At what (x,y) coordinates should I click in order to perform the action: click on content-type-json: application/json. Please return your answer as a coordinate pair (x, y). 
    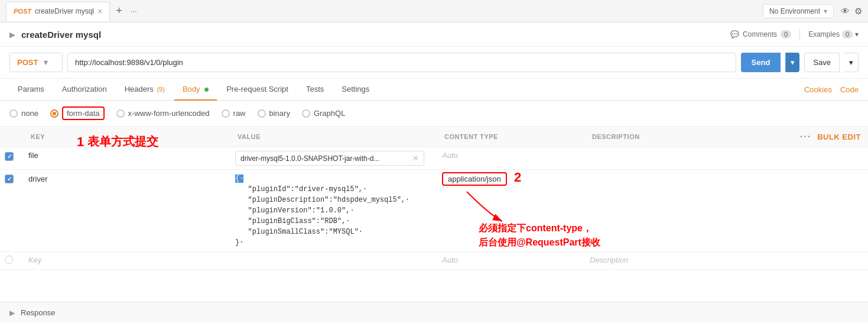
    Looking at the image, I should click on (474, 179).